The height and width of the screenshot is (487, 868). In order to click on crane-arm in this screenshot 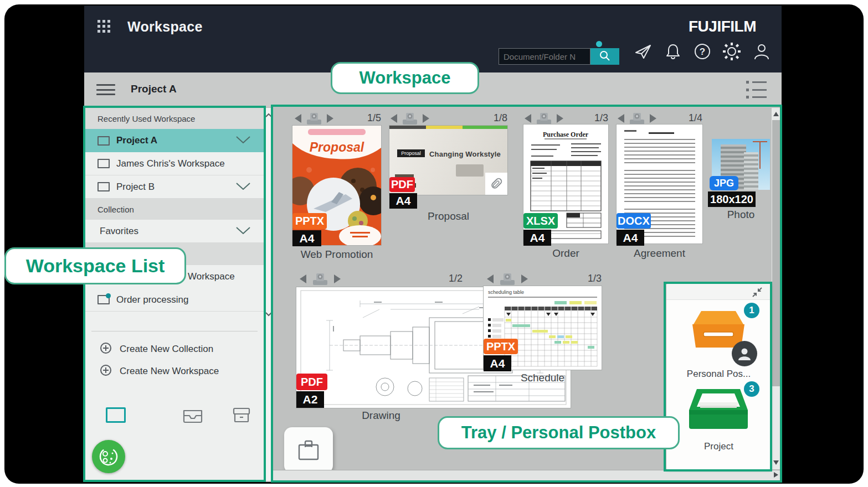, I will do `click(760, 142)`.